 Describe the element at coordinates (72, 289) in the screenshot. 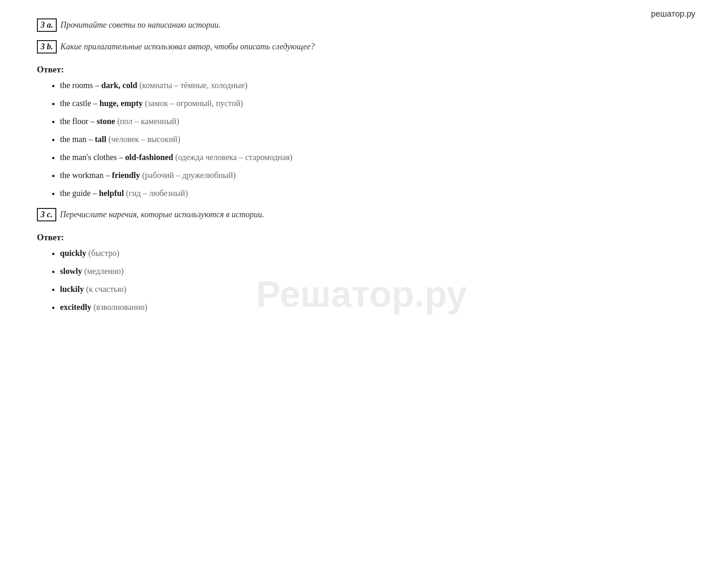

I see `item-adverb: luckily` at that location.